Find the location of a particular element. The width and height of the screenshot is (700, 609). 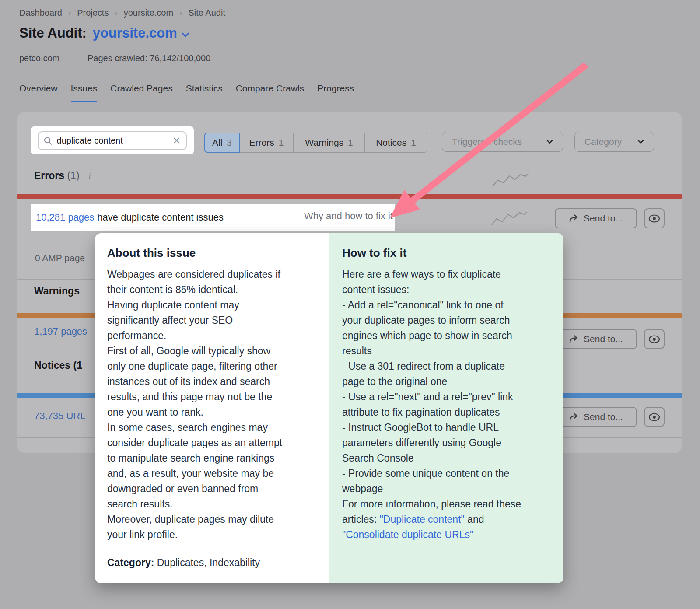

page-title-label: Site Audit: is located at coordinates (53, 33).